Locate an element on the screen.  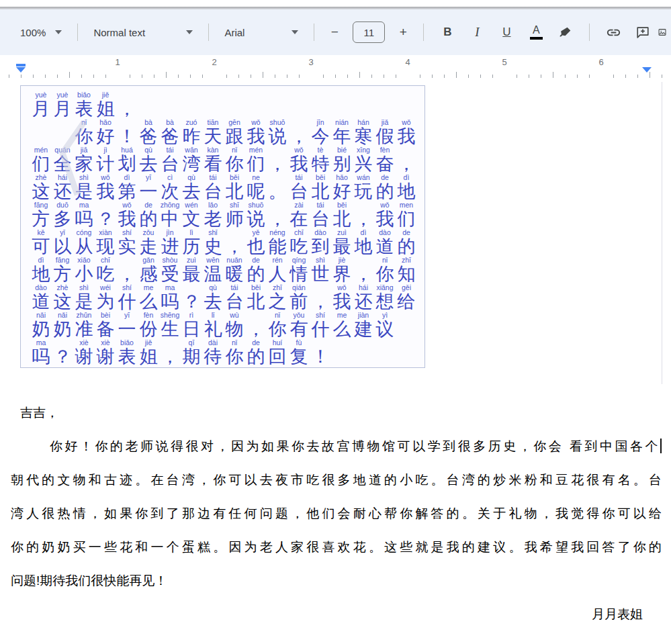
bold-button: B is located at coordinates (447, 32).